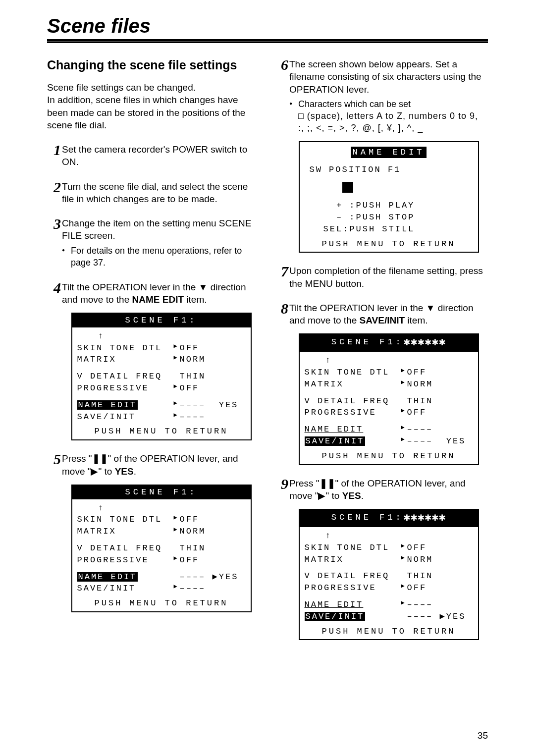 The image size is (535, 756). Describe the element at coordinates (382, 320) in the screenshot. I see `step-8-bold: SAVE/INIT` at that location.